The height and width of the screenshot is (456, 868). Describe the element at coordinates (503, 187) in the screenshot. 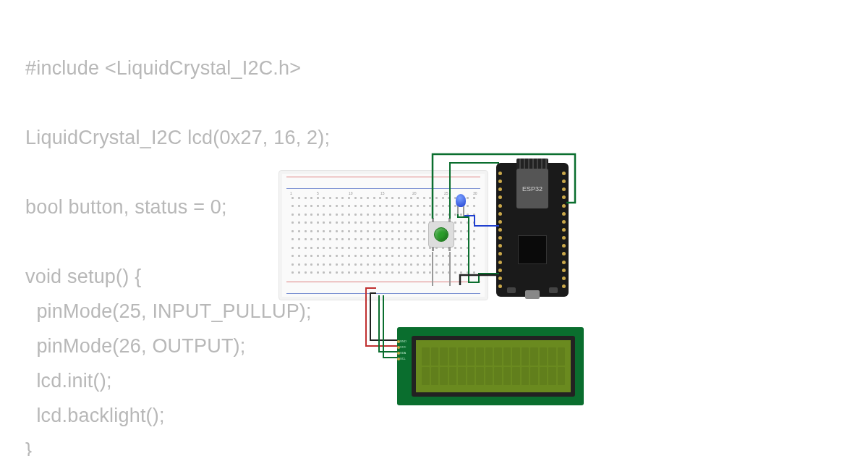

I see `wire-button-gpio` at that location.